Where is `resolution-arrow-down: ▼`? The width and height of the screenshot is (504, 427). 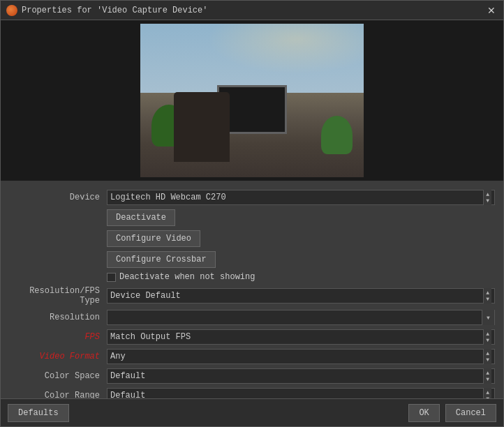 resolution-arrow-down: ▼ is located at coordinates (488, 317).